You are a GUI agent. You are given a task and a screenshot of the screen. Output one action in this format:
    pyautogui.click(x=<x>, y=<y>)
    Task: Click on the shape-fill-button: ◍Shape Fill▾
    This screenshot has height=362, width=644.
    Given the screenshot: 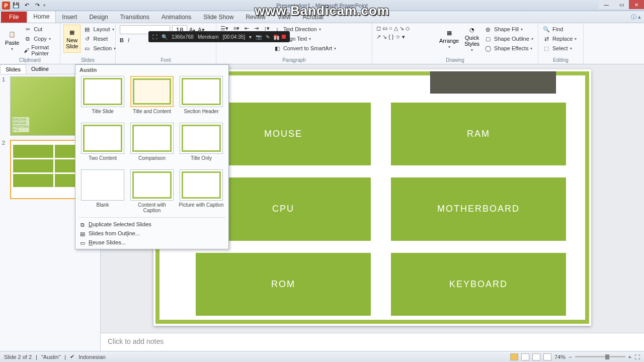 What is the action you would take?
    pyautogui.click(x=509, y=29)
    